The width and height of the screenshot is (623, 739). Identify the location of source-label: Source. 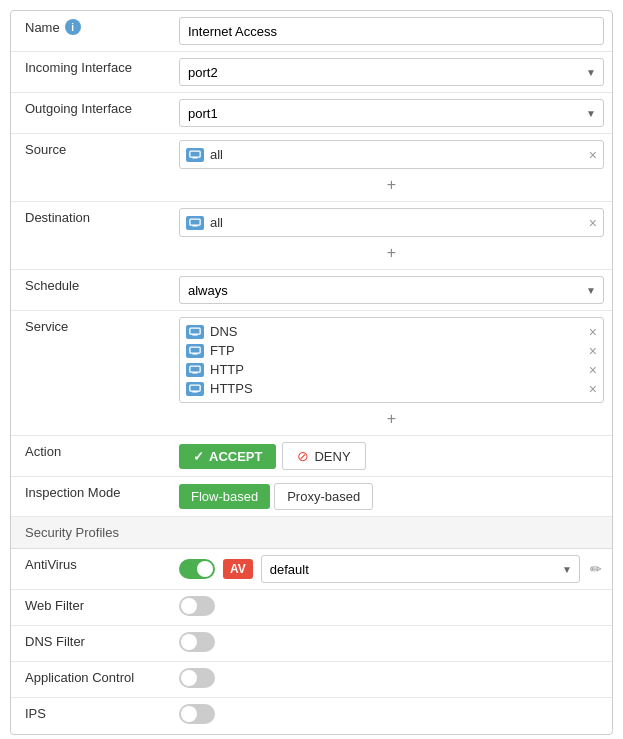
(91, 150).